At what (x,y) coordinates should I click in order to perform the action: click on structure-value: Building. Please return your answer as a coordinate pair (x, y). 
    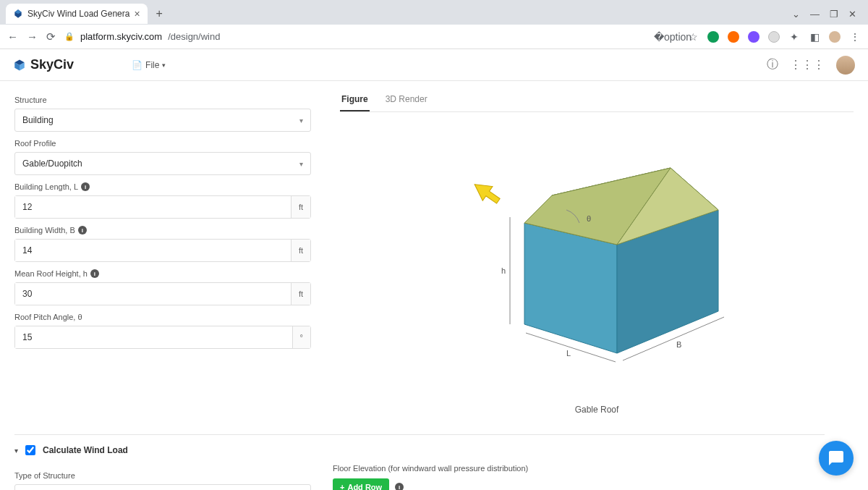
    Looking at the image, I should click on (38, 120).